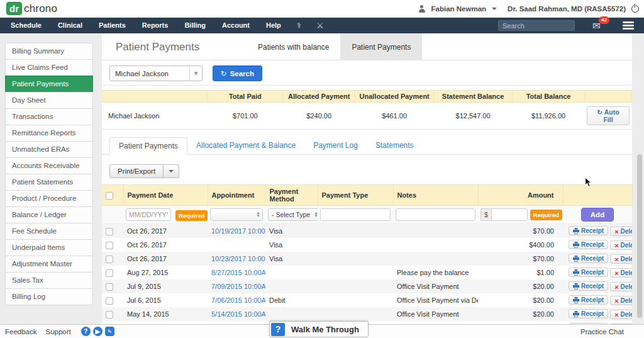 The image size is (644, 338). Describe the element at coordinates (195, 25) in the screenshot. I see `nav-billing: Billing` at that location.